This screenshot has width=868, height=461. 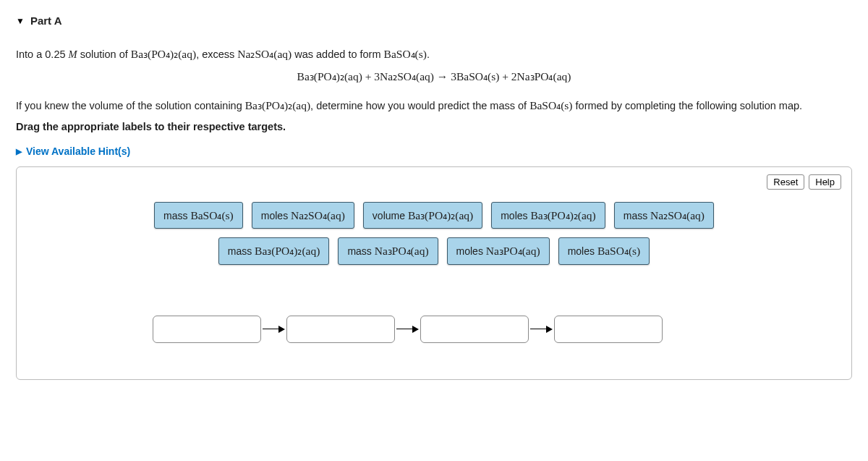 What do you see at coordinates (664, 216) in the screenshot?
I see `draggable-chip: mass Na₂SO₄(aq)` at bounding box center [664, 216].